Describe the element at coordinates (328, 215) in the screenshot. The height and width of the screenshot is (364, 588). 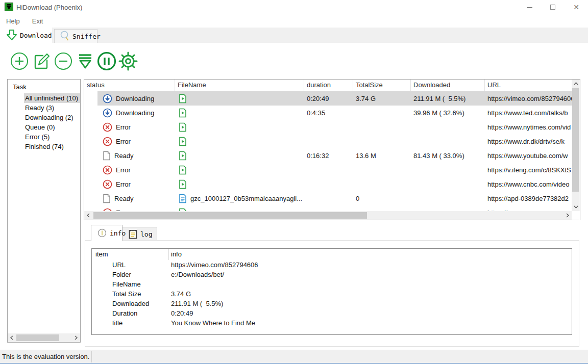
I see `table-horizontal-scrollbar` at that location.